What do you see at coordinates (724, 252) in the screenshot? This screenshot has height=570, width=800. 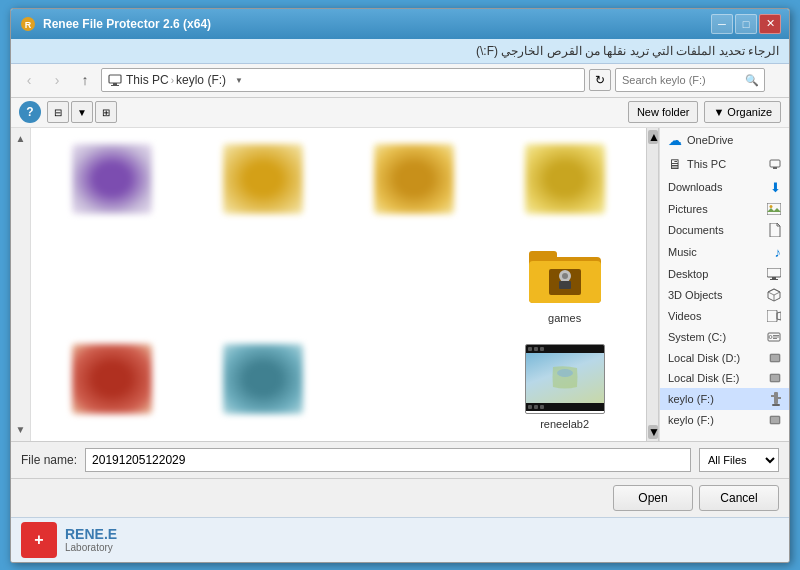 I see `sidebar-item-music: Music ♪` at bounding box center [724, 252].